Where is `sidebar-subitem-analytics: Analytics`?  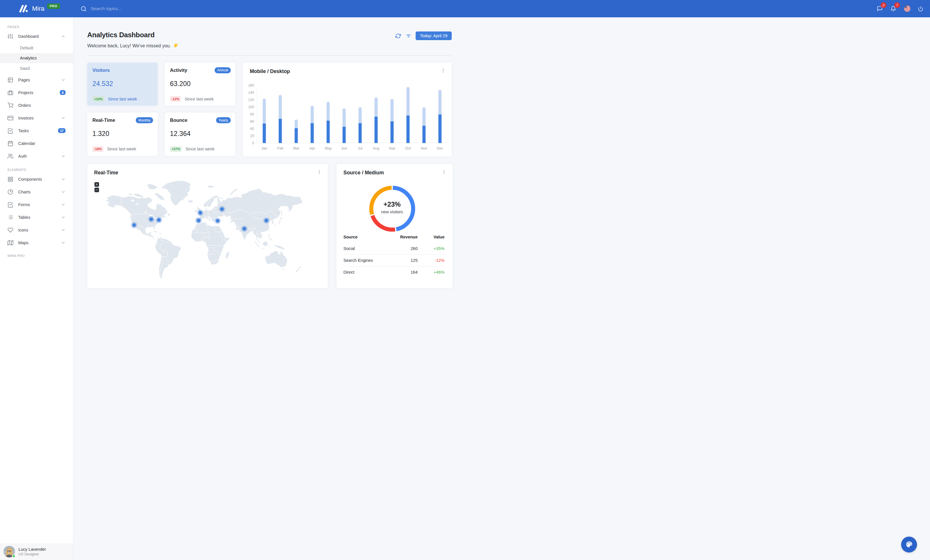
sidebar-subitem-analytics: Analytics is located at coordinates (37, 58).